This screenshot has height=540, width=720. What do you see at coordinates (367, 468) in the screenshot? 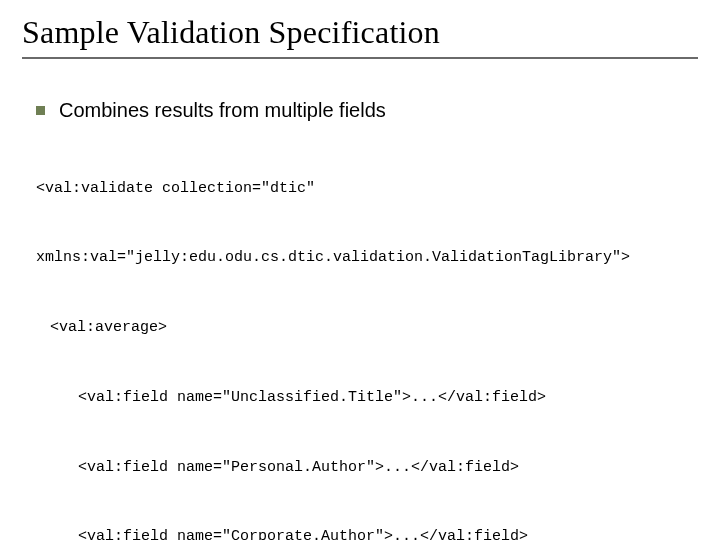
I see `code-line: <val:field name="Personal.Author">...</v…` at bounding box center [367, 468].